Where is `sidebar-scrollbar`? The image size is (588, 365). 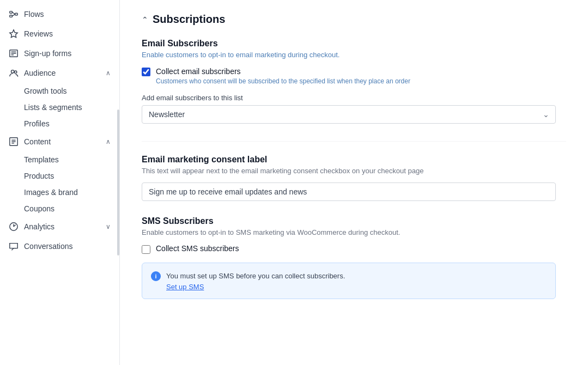
sidebar-scrollbar is located at coordinates (118, 182).